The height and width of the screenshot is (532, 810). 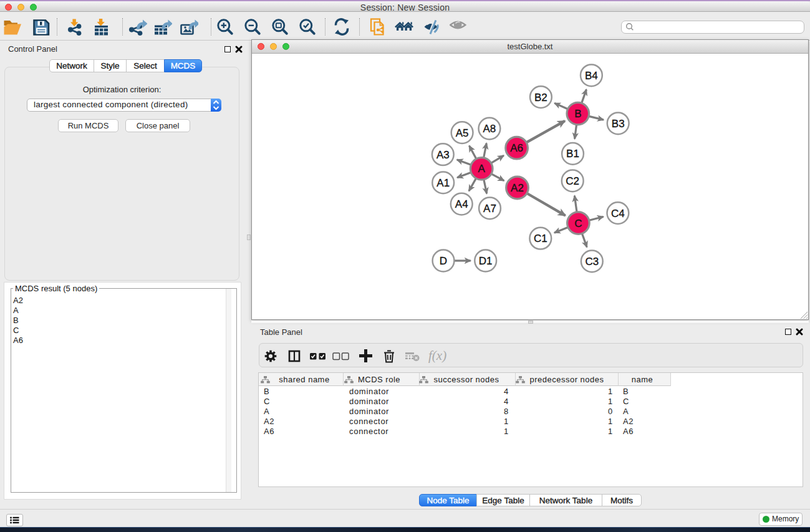 I want to click on svg-text: C, so click(x=578, y=223).